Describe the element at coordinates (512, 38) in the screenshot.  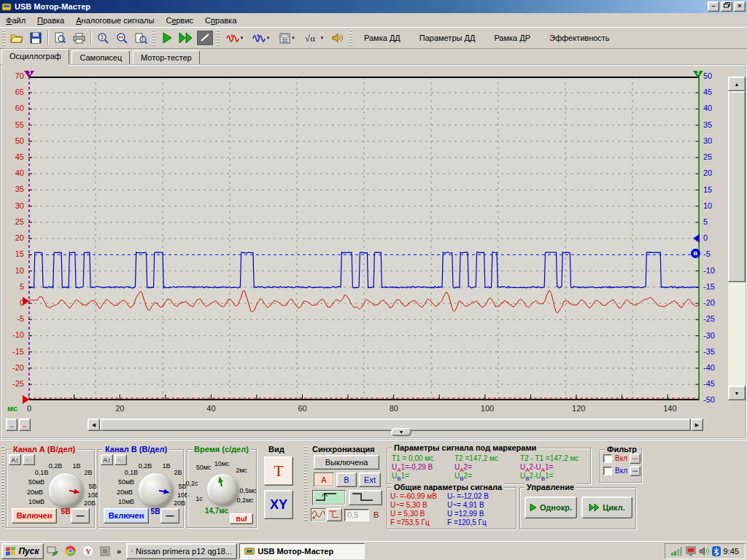
I see `frame-dr-button: Рамка ДР` at that location.